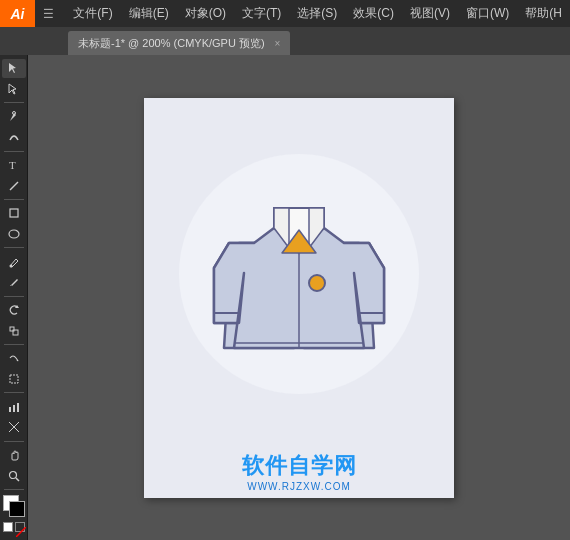 The width and height of the screenshot is (570, 540). Describe the element at coordinates (544, 14) in the screenshot. I see `menu-help: 帮助(H` at that location.